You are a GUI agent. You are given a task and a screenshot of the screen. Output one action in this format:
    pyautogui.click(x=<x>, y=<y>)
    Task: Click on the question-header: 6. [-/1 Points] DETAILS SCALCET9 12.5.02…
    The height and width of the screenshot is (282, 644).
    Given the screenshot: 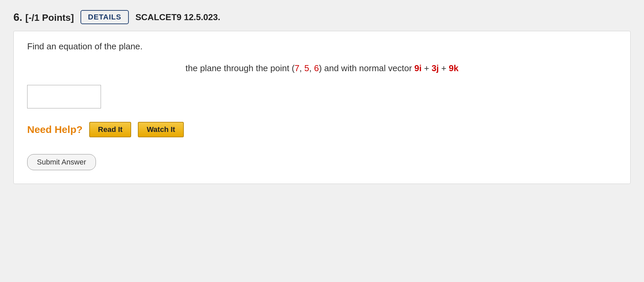 What is the action you would take?
    pyautogui.click(x=322, y=17)
    